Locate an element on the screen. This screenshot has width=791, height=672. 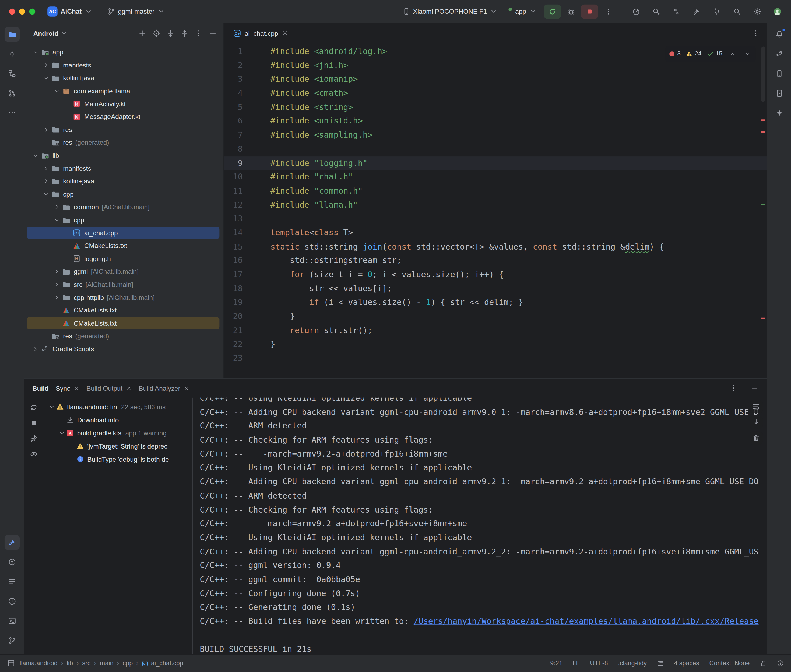
problems-button is located at coordinates (12, 601).